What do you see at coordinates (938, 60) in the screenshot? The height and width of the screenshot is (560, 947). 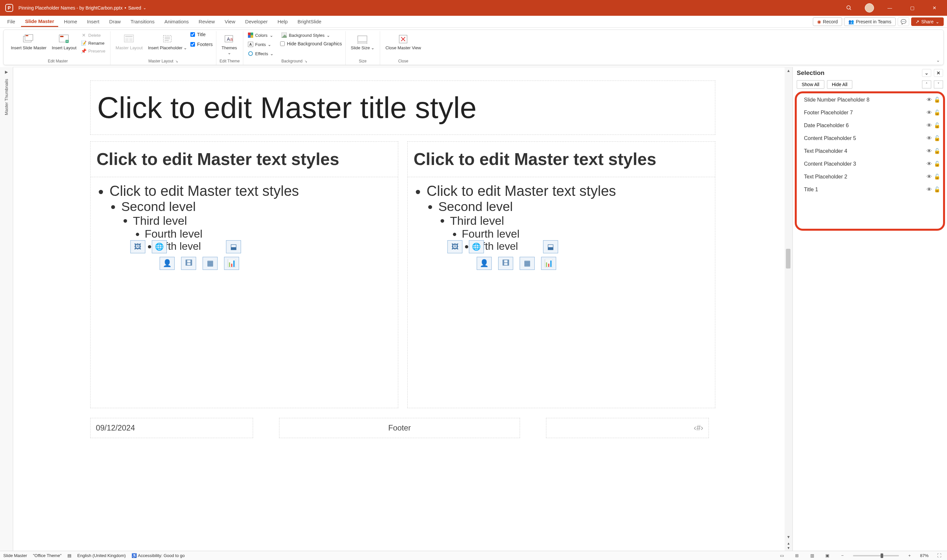 I see `collapse-ribbon-button: ⌄` at bounding box center [938, 60].